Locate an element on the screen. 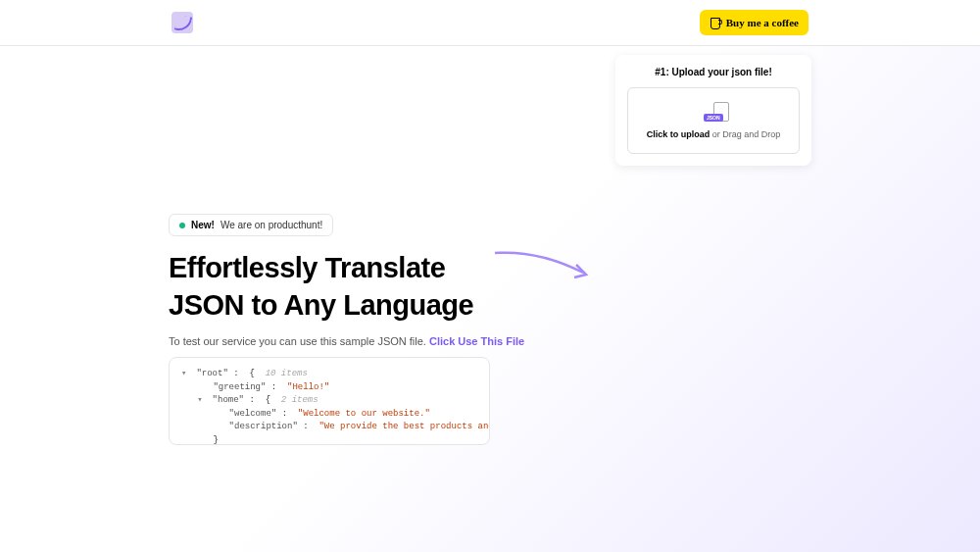  coffee-icon is located at coordinates (715, 23).